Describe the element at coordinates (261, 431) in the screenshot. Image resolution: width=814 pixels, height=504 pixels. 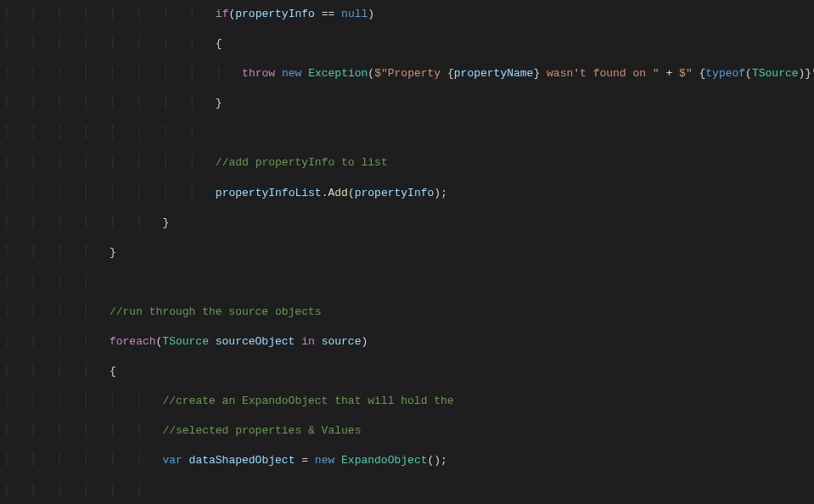
I see `token-comment: //selected properties & Values` at that location.